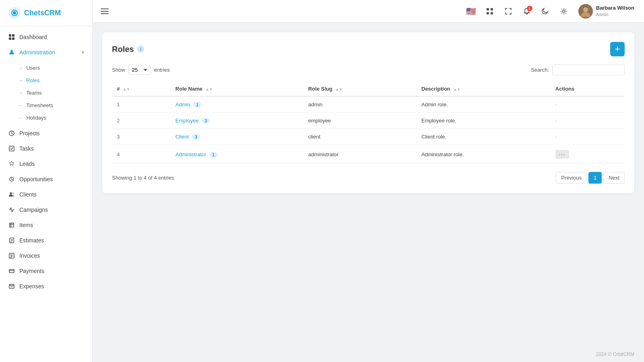  I want to click on sidebar-item-timesheets: Timesheets, so click(46, 105).